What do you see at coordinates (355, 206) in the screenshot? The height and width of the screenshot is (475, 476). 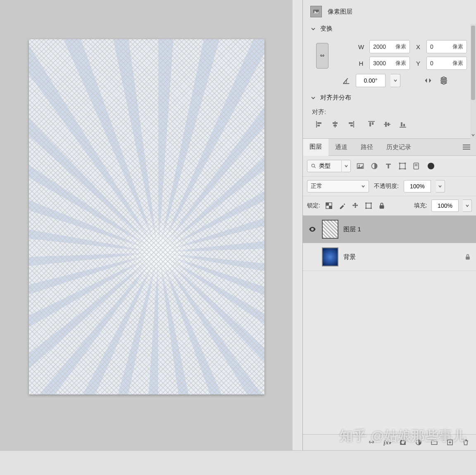 I see `lock-position-icon` at bounding box center [355, 206].